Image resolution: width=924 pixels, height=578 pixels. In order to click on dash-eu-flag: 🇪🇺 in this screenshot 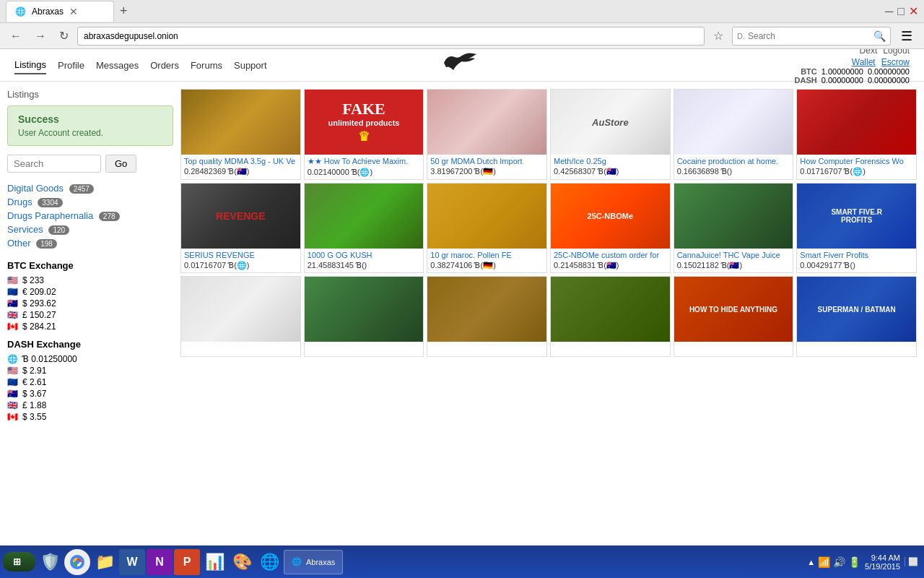, I will do `click(13, 382)`.